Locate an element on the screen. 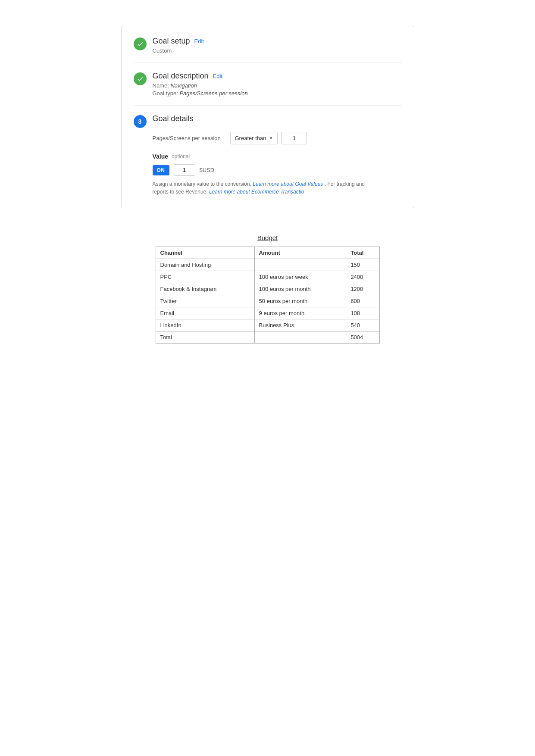 The height and width of the screenshot is (756, 535). budget-cell-amount: 9 euros per month is located at coordinates (300, 313).